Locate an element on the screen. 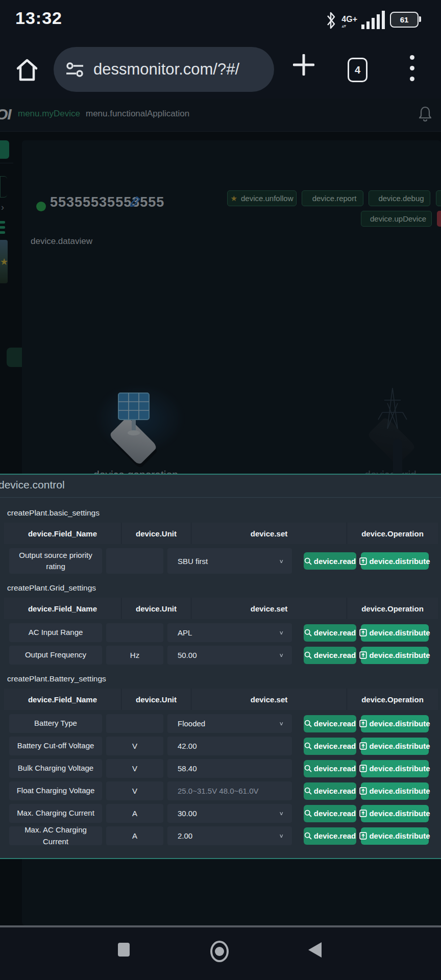  android-nav-bar is located at coordinates (220, 953).